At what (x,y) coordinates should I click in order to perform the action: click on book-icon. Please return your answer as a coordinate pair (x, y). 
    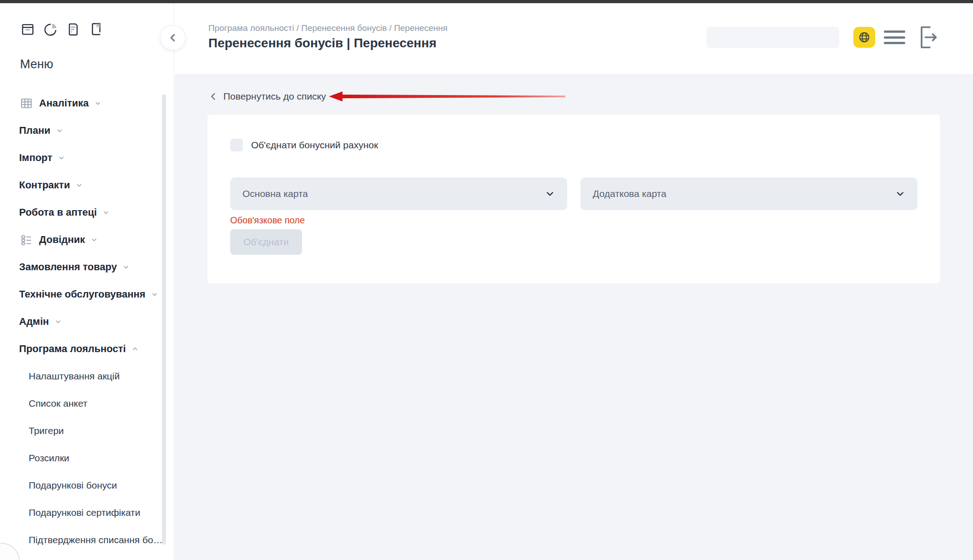
    Looking at the image, I should click on (96, 29).